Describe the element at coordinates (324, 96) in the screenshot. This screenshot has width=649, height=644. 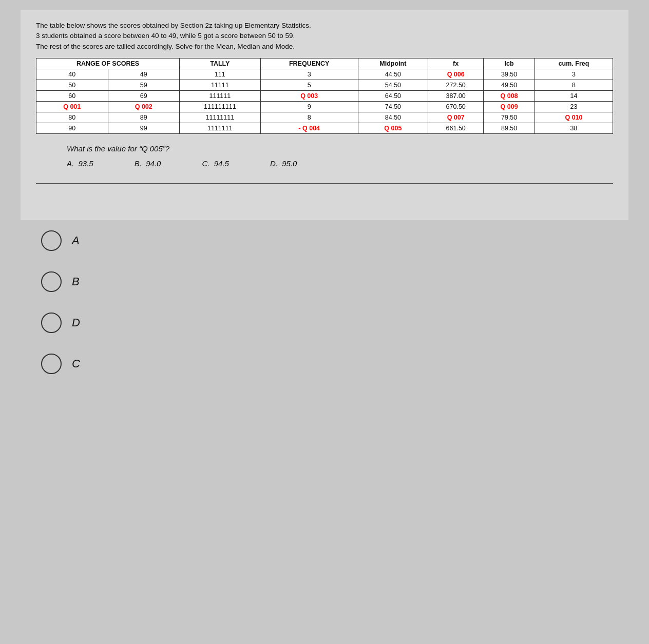
I see `statistics-table: RANGE OF SCORES TALLY FREQUENCY Midpoint…` at that location.